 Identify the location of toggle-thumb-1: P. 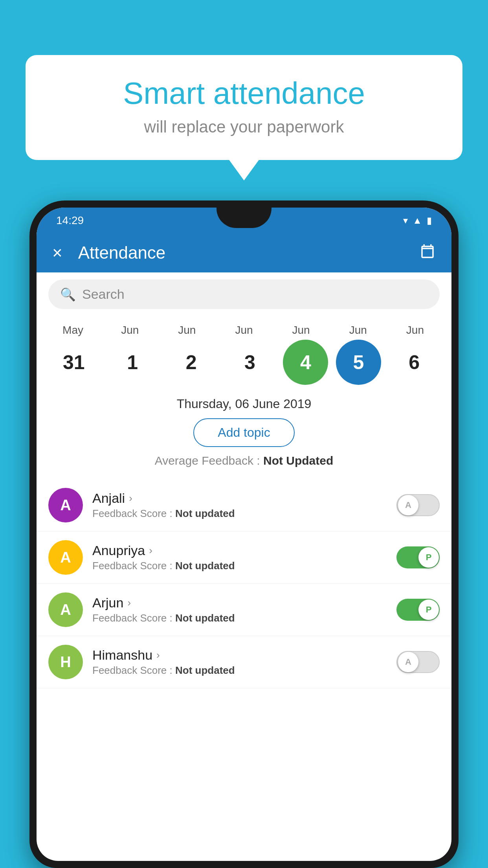
(429, 557).